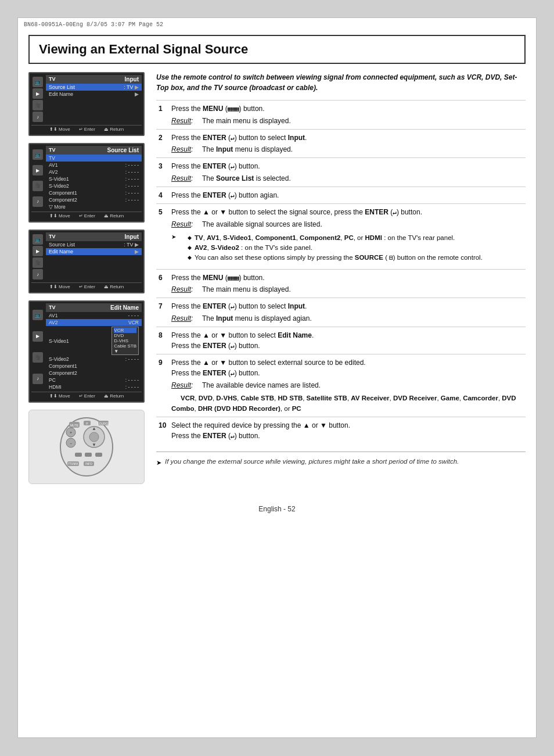 The image size is (554, 756). What do you see at coordinates (94, 308) in the screenshot?
I see `tv-header-4: TV Edit Name` at bounding box center [94, 308].